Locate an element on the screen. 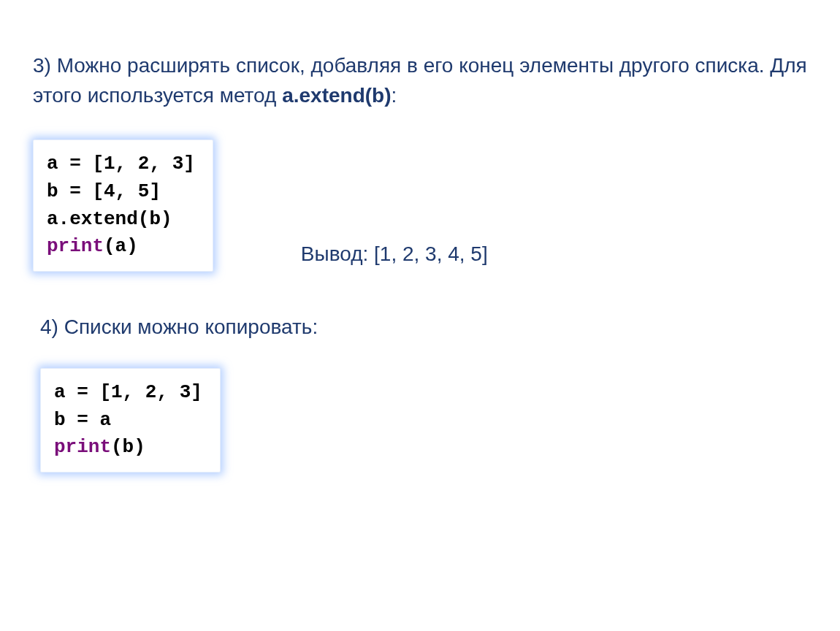 This screenshot has width=840, height=631. section-3-text: 3) Можно расширять список, добавляя в ег… is located at coordinates (420, 80).